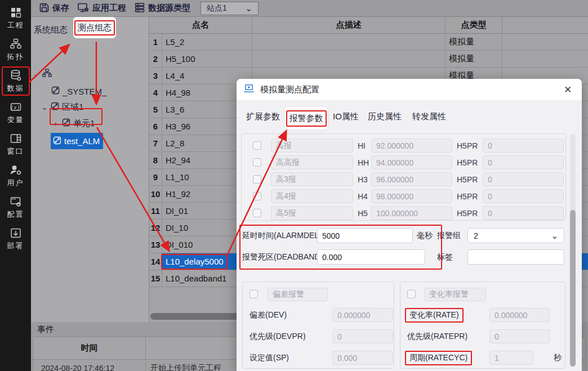  Describe the element at coordinates (140, 8) in the screenshot. I see `server-icon` at that location.